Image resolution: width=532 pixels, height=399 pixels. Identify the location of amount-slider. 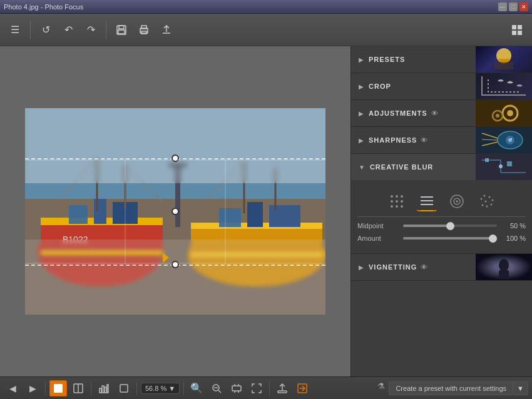
(450, 238).